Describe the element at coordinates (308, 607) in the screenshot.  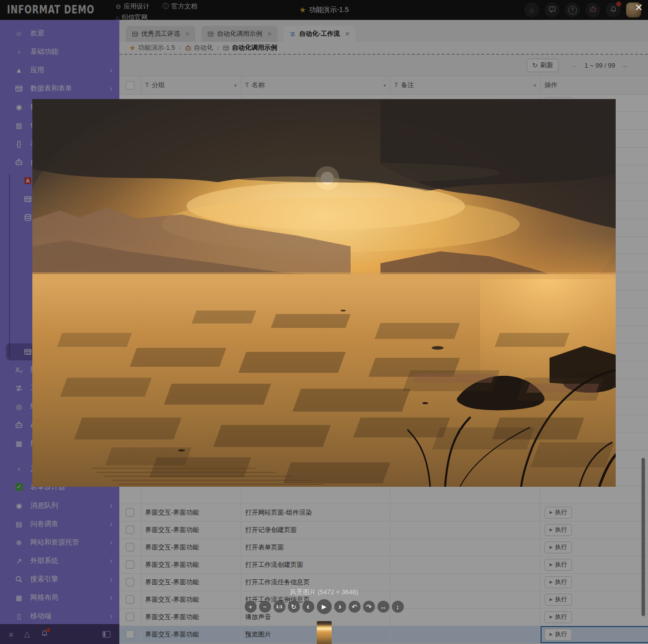
I see `prev-image-button: ‹` at that location.